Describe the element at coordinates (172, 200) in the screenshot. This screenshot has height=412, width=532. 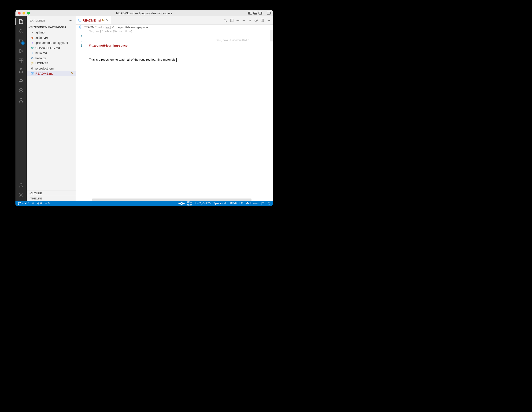
I see `horizontal-scrollbar` at that location.